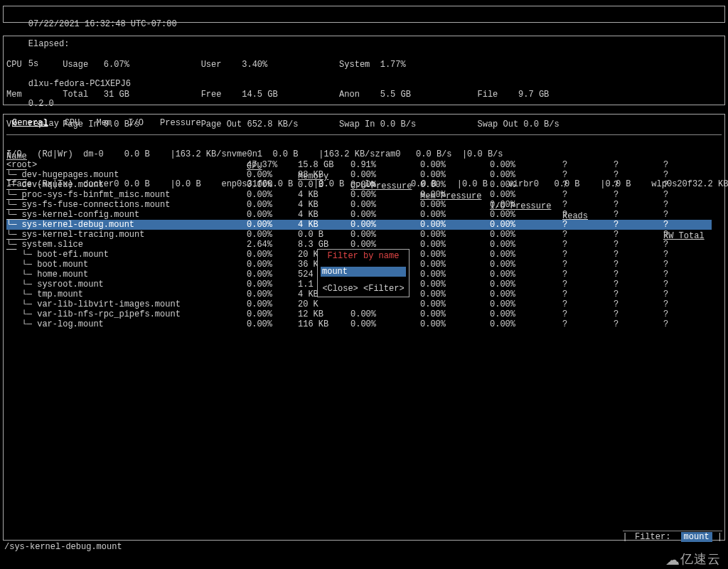 Image resolution: width=728 pixels, height=569 pixels. What do you see at coordinates (124, 175) in the screenshot?
I see `cell-name: └─ dev-hugepages.mount` at bounding box center [124, 175].